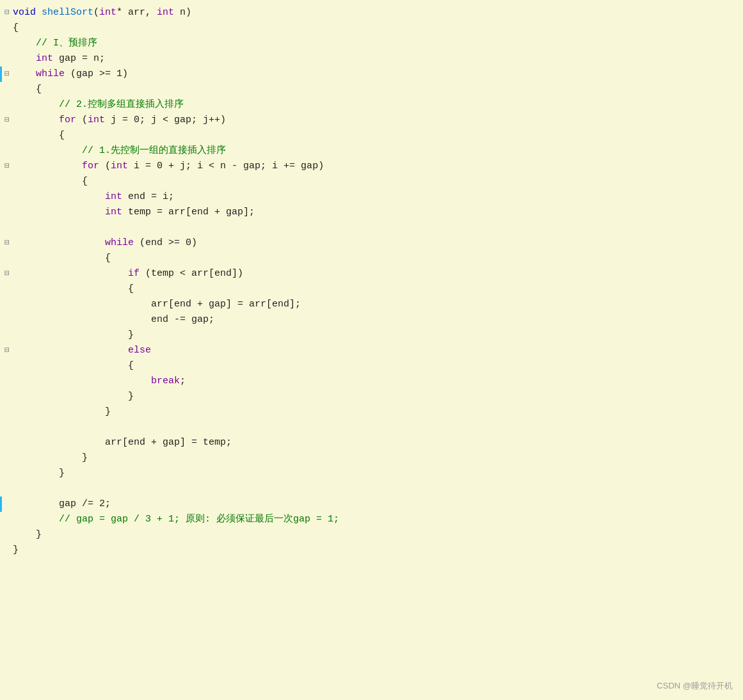 This screenshot has height=700, width=743. What do you see at coordinates (93, 197) in the screenshot?
I see `code-text: int end = i;` at bounding box center [93, 197].